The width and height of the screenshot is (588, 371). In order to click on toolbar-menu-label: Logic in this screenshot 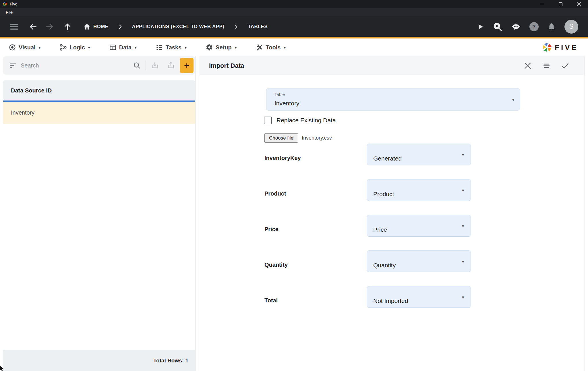, I will do `click(77, 48)`.